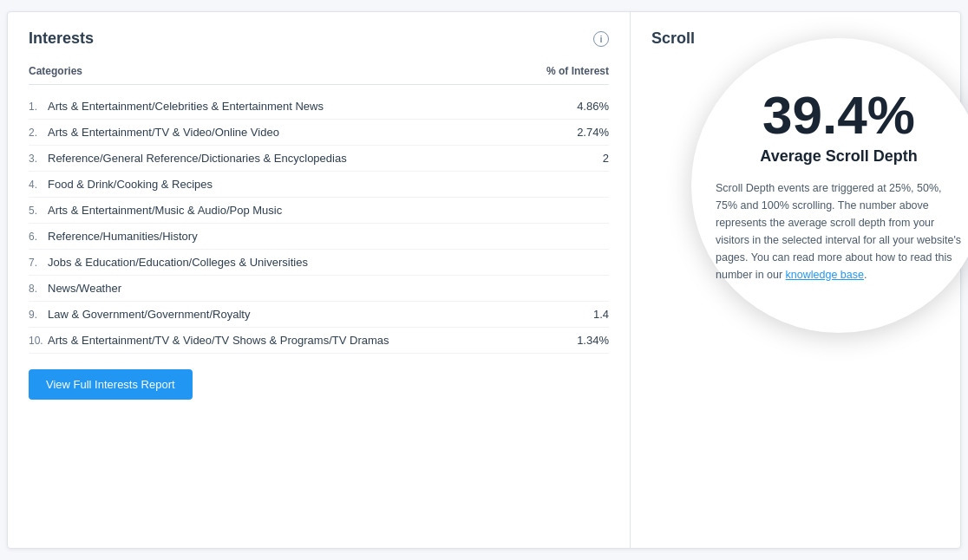 The image size is (968, 560). What do you see at coordinates (38, 341) in the screenshot?
I see `row-number: 10.` at bounding box center [38, 341].